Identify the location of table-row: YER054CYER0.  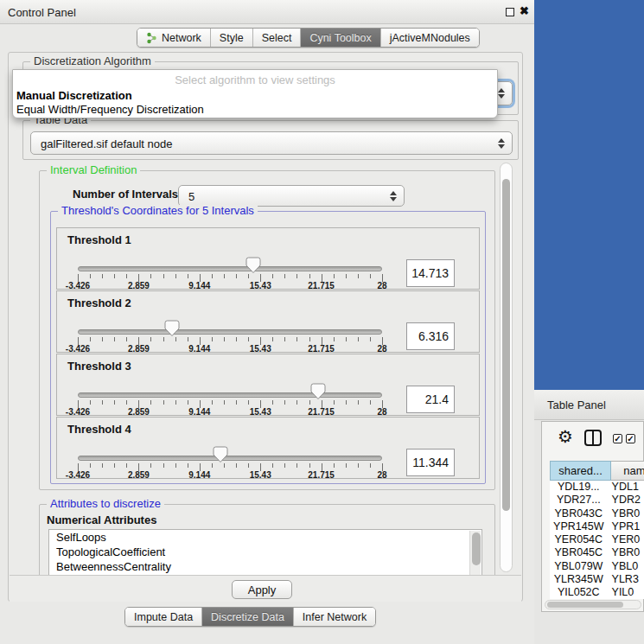
(596, 539).